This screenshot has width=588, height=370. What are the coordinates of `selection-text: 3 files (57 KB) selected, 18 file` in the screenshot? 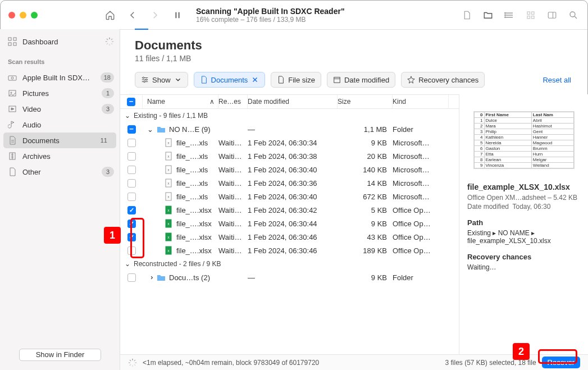 It's located at (490, 363).